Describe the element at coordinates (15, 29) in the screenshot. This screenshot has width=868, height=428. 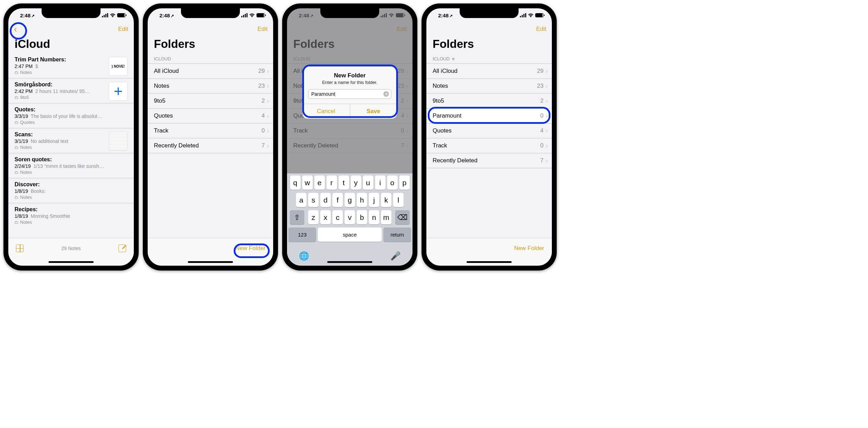
I see `back-button: ‹` at that location.